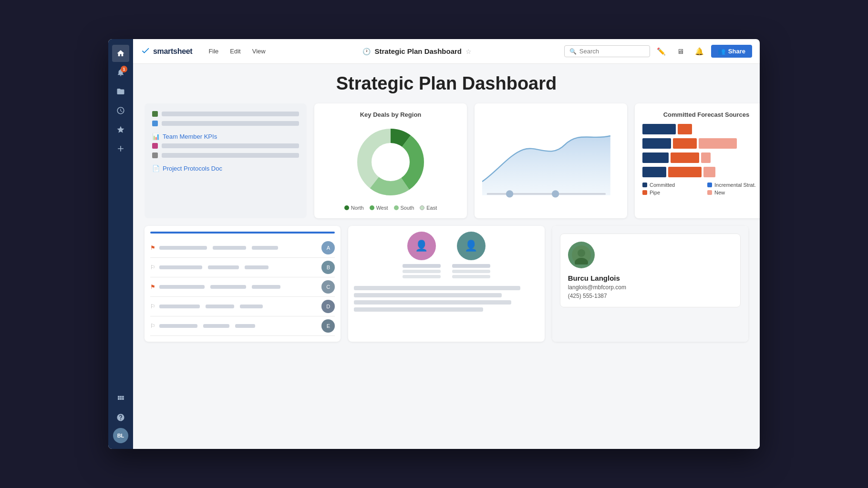 This screenshot has height=488, width=868. What do you see at coordinates (651, 284) in the screenshot?
I see `contact-card-wrapper: Burcu Langlois langlois@mbfcorp.com (425…` at bounding box center [651, 284].